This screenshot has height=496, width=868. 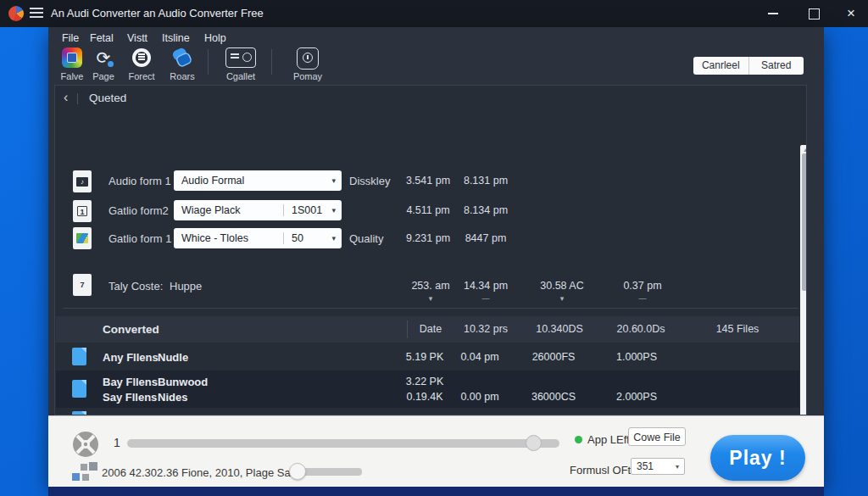 I want to click on close-button: ×, so click(x=851, y=14).